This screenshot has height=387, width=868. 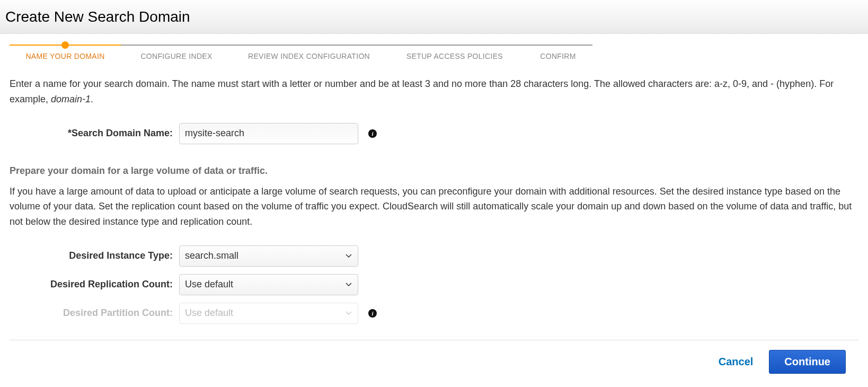 I want to click on instance-type-label: Desired Instance Type:, so click(x=94, y=256).